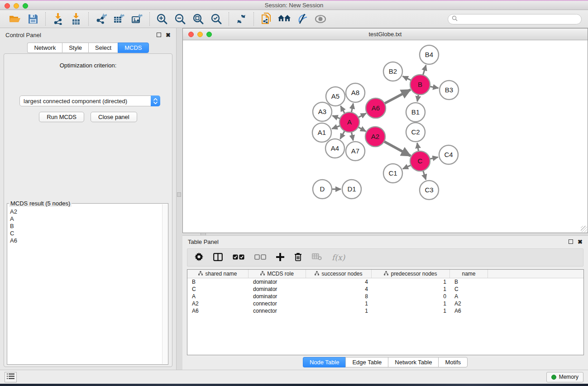  What do you see at coordinates (7, 6) in the screenshot?
I see `close-window-button` at bounding box center [7, 6].